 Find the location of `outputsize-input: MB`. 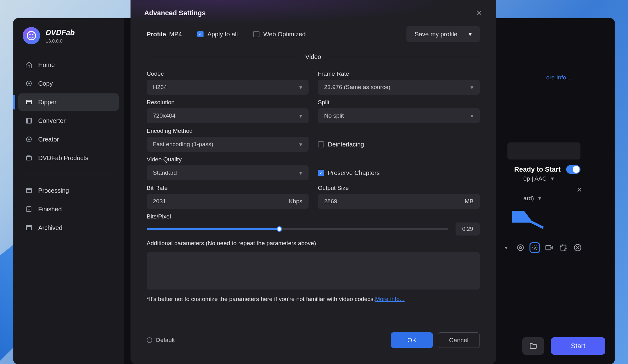

outputsize-input: MB is located at coordinates (399, 201).